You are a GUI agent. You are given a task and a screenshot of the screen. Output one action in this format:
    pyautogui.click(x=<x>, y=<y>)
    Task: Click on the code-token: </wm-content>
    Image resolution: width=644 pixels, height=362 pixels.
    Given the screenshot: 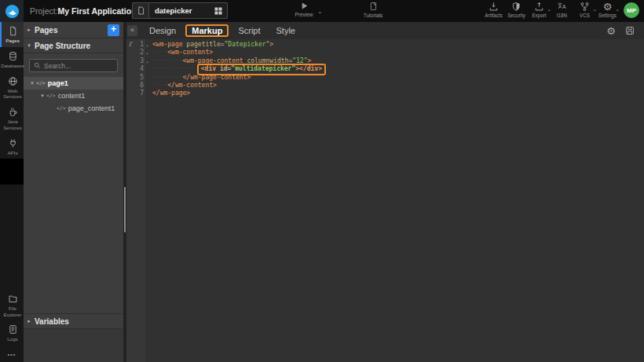 What is the action you would take?
    pyautogui.click(x=192, y=85)
    